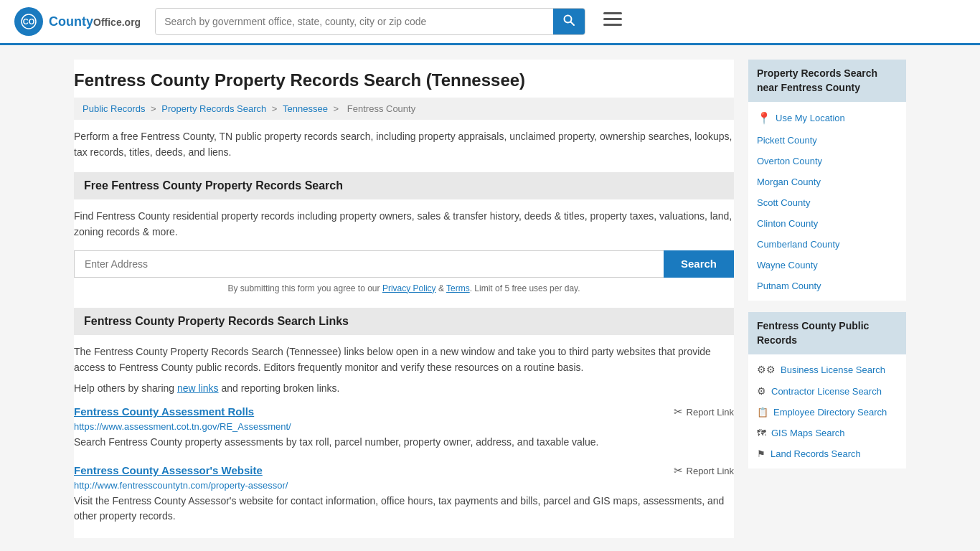 This screenshot has width=980, height=551. Describe the element at coordinates (404, 426) in the screenshot. I see `record-url-1: https://www.assessment.cot.tn.gov/RE_Ass…` at that location.